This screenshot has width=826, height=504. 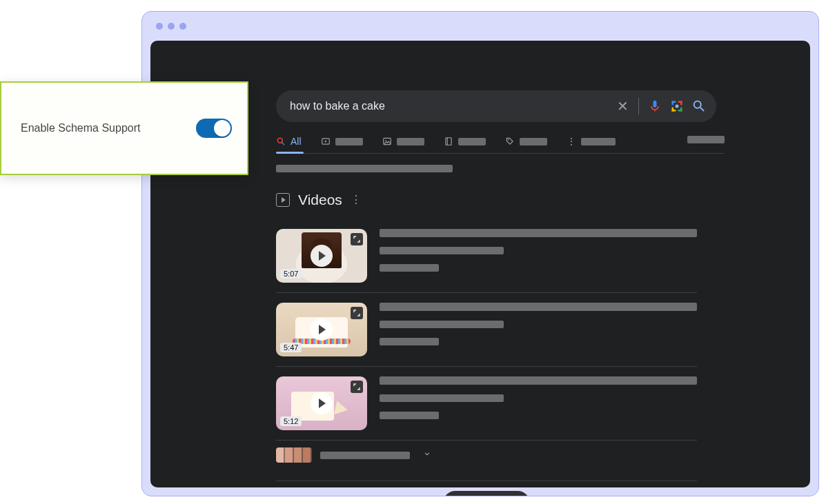 I want to click on lens-icon, so click(x=677, y=106).